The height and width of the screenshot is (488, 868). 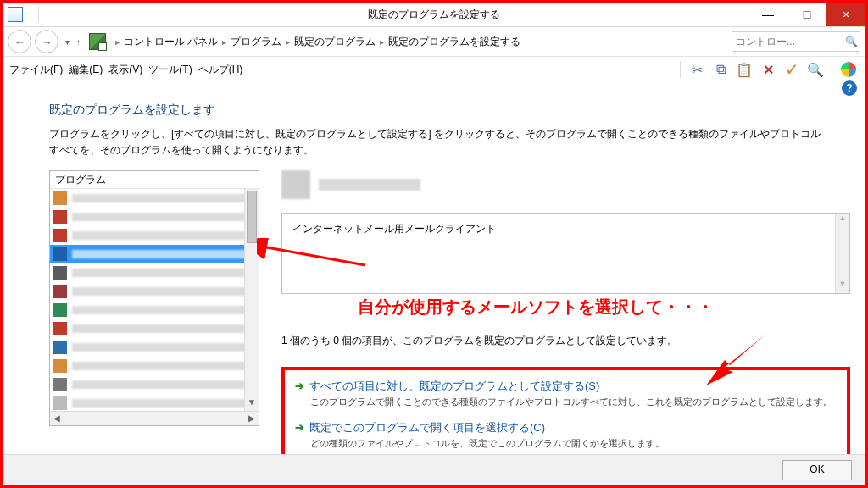 What do you see at coordinates (171, 42) in the screenshot?
I see `crumb-0: コントロール パネル` at bounding box center [171, 42].